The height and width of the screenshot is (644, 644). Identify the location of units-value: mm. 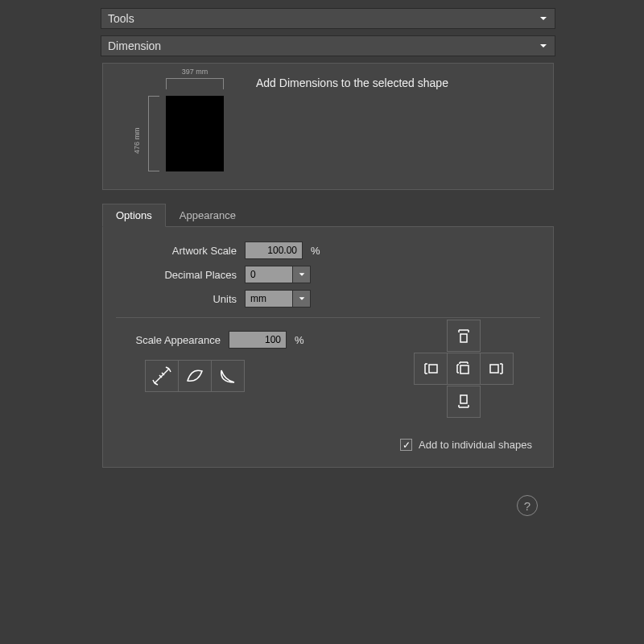
(269, 299).